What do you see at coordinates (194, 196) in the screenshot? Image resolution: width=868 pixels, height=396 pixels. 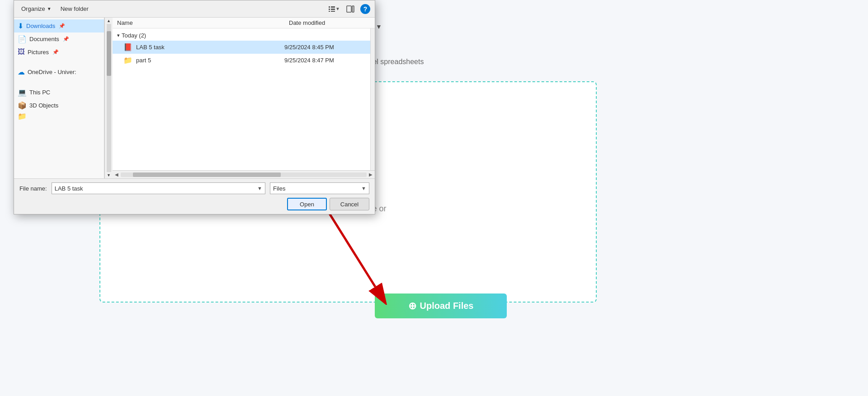 I see `dialog-footer: File name: LAB 5 task ▼ Files ▼ Open Can…` at bounding box center [194, 196].